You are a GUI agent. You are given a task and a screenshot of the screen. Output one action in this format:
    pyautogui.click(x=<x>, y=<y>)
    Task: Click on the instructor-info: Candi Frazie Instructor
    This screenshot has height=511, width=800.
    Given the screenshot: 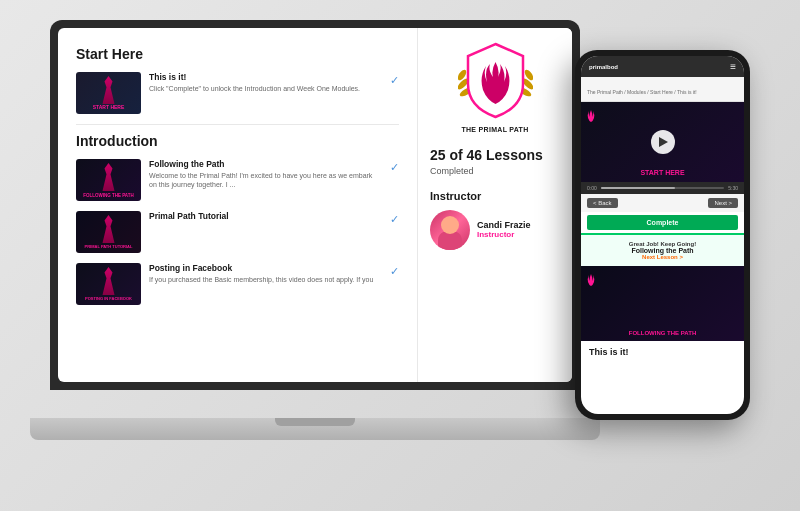 What is the action you would take?
    pyautogui.click(x=495, y=230)
    